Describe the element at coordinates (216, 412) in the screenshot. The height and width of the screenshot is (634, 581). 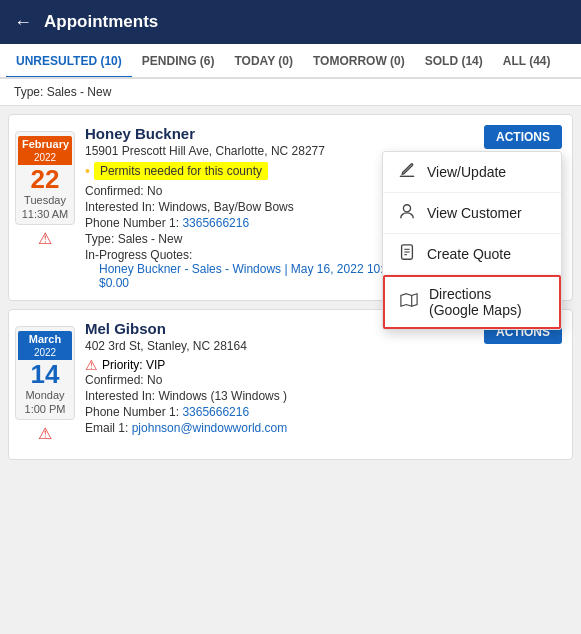
I see `phone-link-2: 3365666216` at that location.